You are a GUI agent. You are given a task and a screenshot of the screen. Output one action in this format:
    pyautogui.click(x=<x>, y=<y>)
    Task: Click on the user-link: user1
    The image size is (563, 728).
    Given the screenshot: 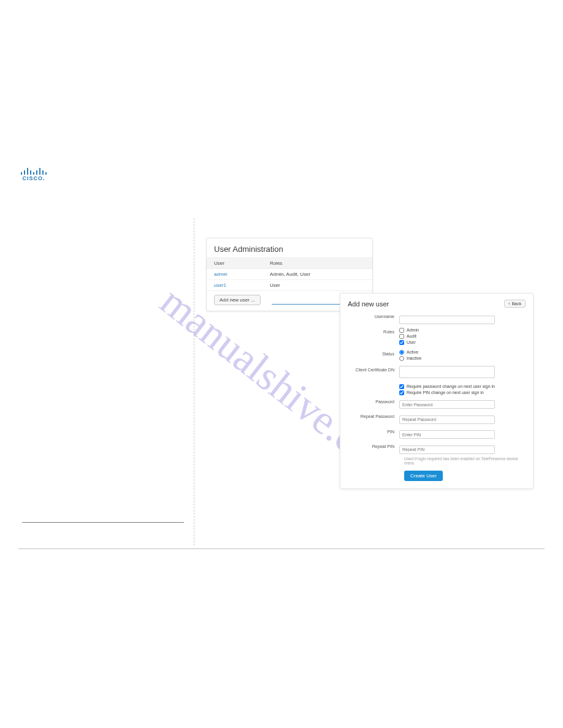 What is the action you would take?
    pyautogui.click(x=234, y=286)
    